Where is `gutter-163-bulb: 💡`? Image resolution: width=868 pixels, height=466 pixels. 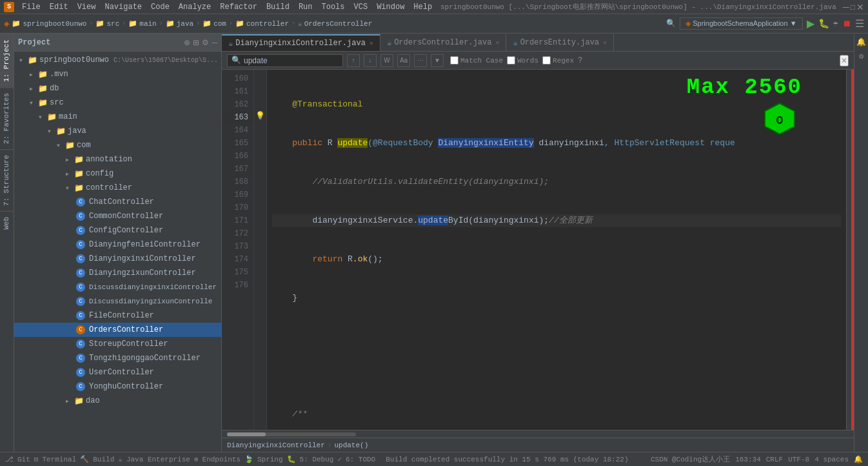 gutter-163-bulb: 💡 is located at coordinates (261, 117).